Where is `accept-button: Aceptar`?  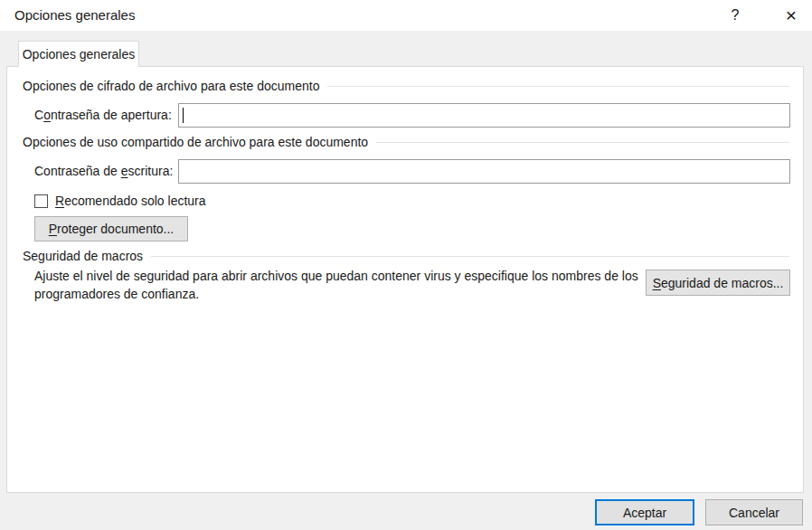 accept-button: Aceptar is located at coordinates (645, 512).